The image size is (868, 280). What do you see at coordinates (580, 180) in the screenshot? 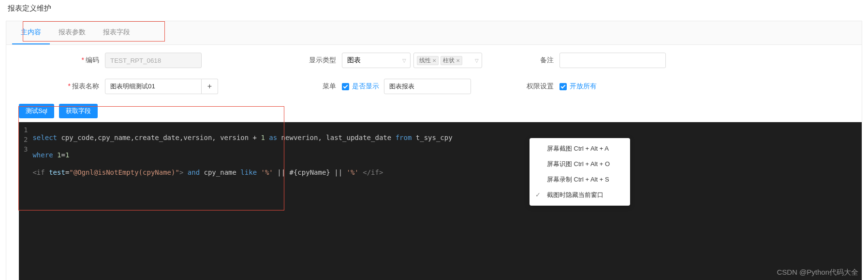
I see `menu-record: 屏幕录制 Ctrl + Alt + S` at bounding box center [580, 180].